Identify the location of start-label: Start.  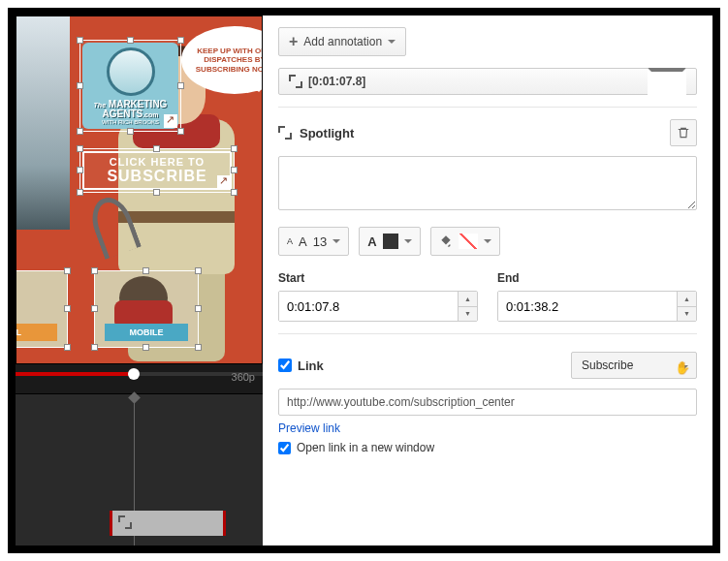
(378, 278).